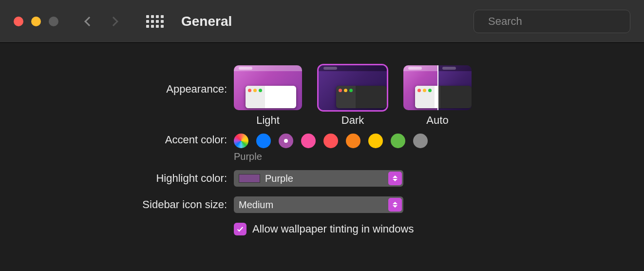 This screenshot has height=271, width=644. Describe the element at coordinates (331, 141) in the screenshot. I see `accent-color-options` at that location.